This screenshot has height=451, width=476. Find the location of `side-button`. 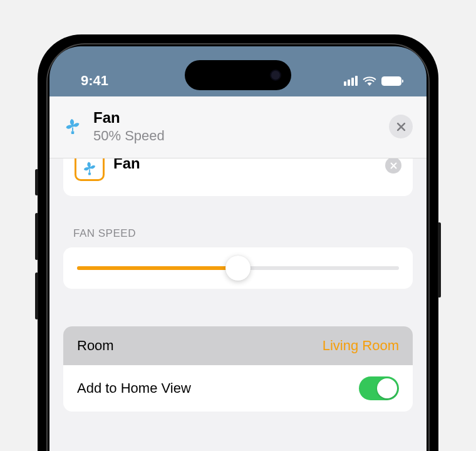

side-button is located at coordinates (36, 182).